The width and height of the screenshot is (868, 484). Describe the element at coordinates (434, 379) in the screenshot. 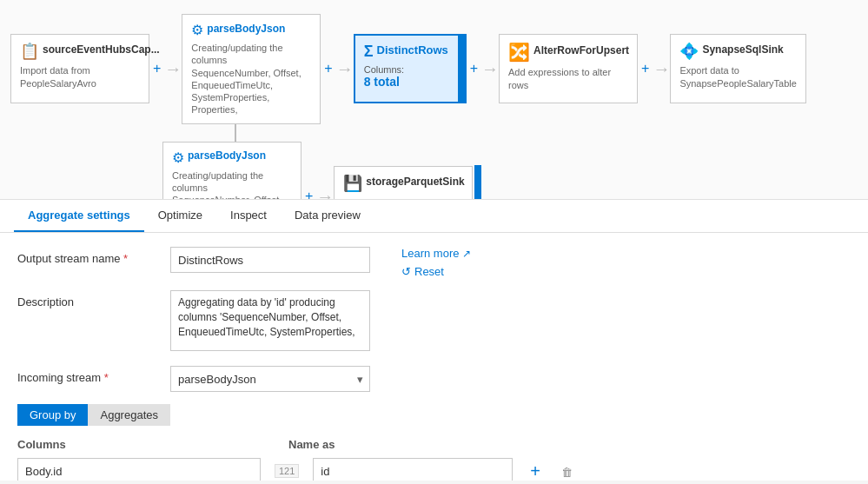

I see `incoming-stream-row: Incoming stream parseBodyJson` at that location.